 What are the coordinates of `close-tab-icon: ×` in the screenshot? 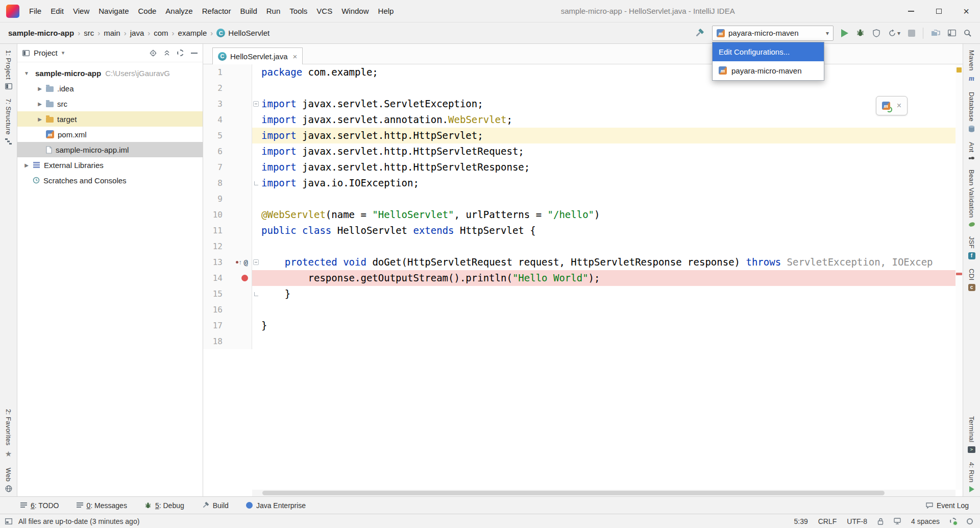 It's located at (295, 56).